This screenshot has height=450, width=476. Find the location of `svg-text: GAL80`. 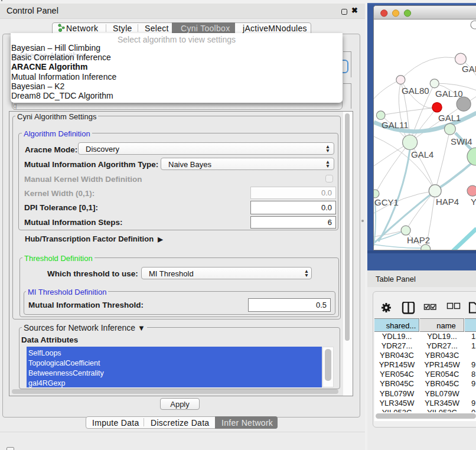

svg-text: GAL80 is located at coordinates (416, 91).